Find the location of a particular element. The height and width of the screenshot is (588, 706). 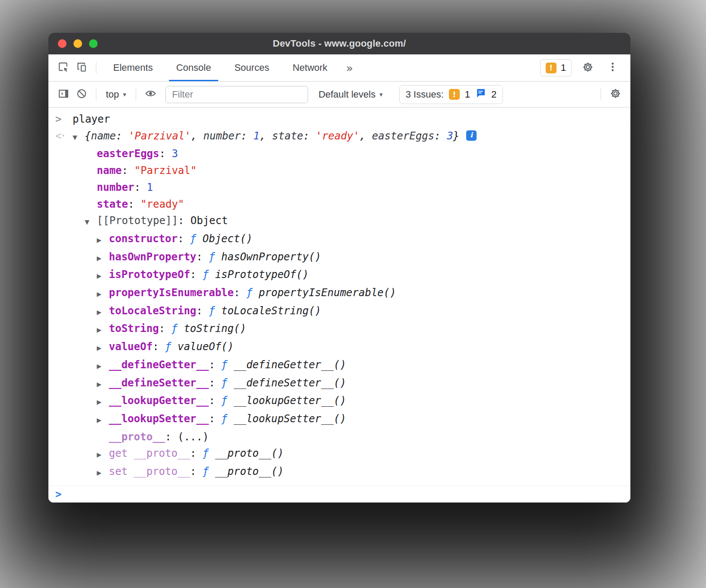

token-str: "Parzival" is located at coordinates (166, 171).